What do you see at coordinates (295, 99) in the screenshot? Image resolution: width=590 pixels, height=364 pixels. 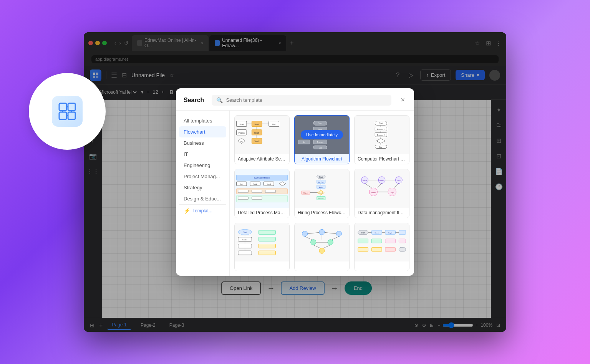 I see `modal-header: Search 🔍 ×` at bounding box center [295, 99].